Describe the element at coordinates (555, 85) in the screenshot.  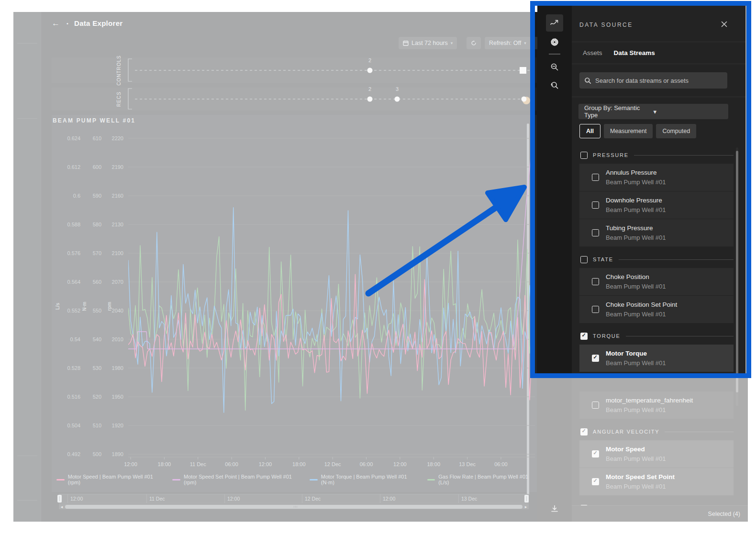
I see `panel-tool-zoom-reset` at that location.